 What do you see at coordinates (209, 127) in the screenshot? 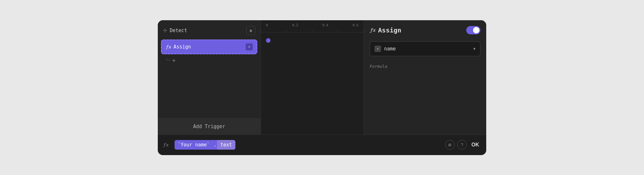
I see `add-trigger-label: Add Trigger` at bounding box center [209, 127].